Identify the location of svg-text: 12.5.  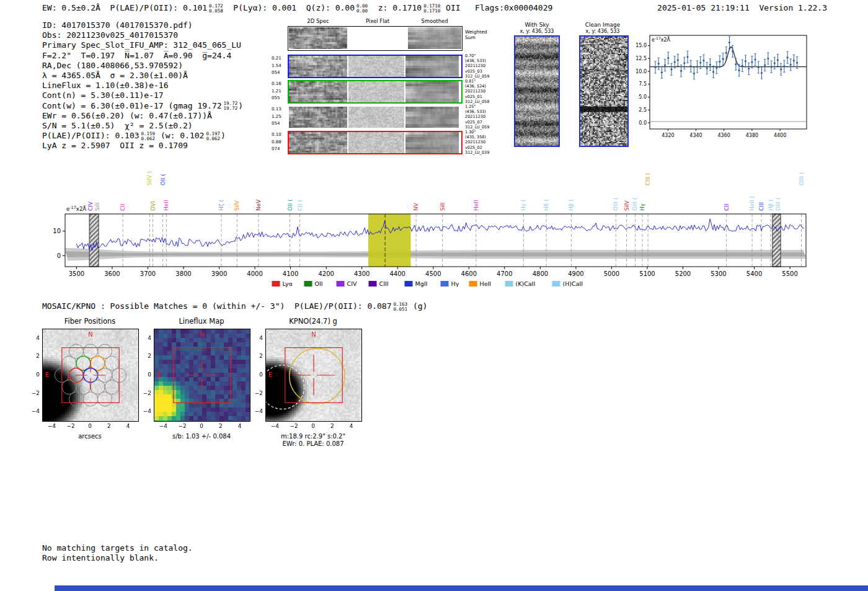
(641, 58).